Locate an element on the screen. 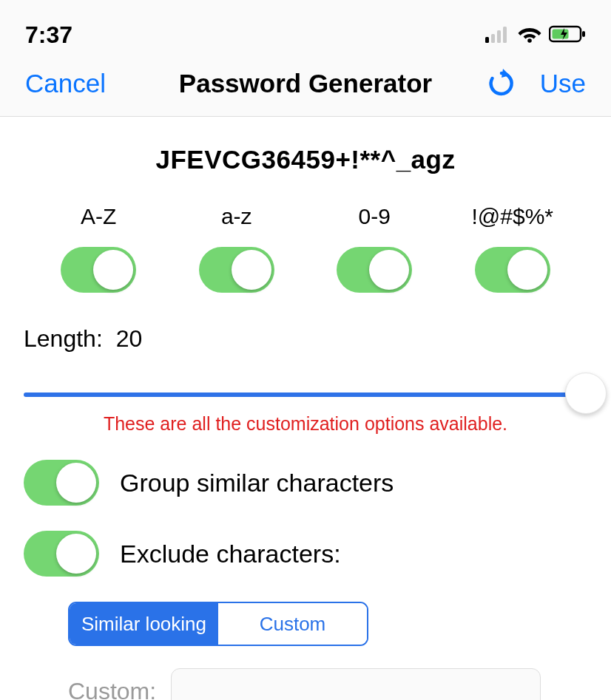 This screenshot has height=700, width=611. segment-similar-looking: Similar looking is located at coordinates (144, 624).